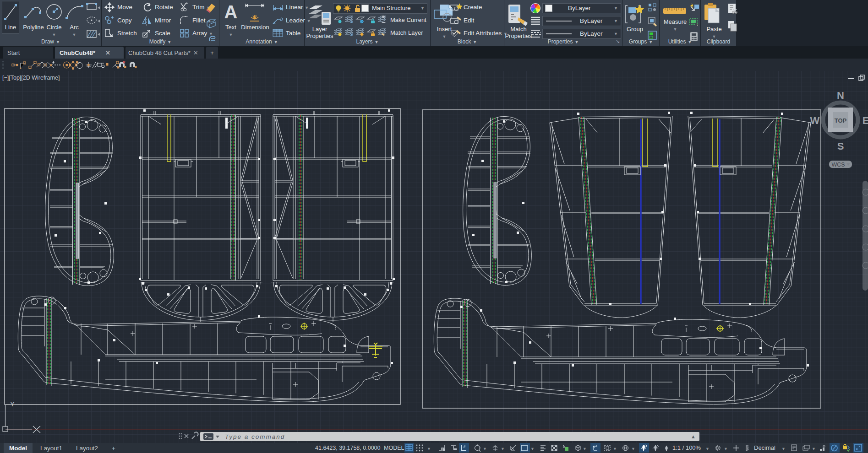 This screenshot has width=868, height=453. I want to click on svg-text: N, so click(841, 95).